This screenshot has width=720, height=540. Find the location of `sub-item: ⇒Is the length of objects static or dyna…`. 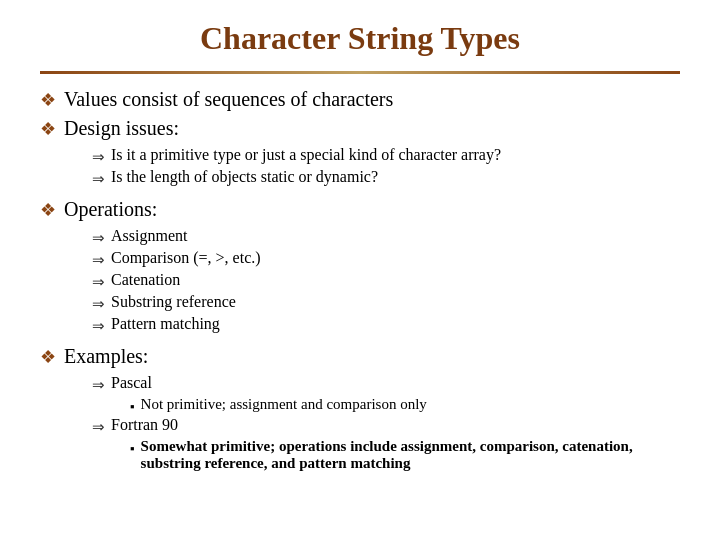

sub-item: ⇒Is the length of objects static or dyna… is located at coordinates (386, 178).